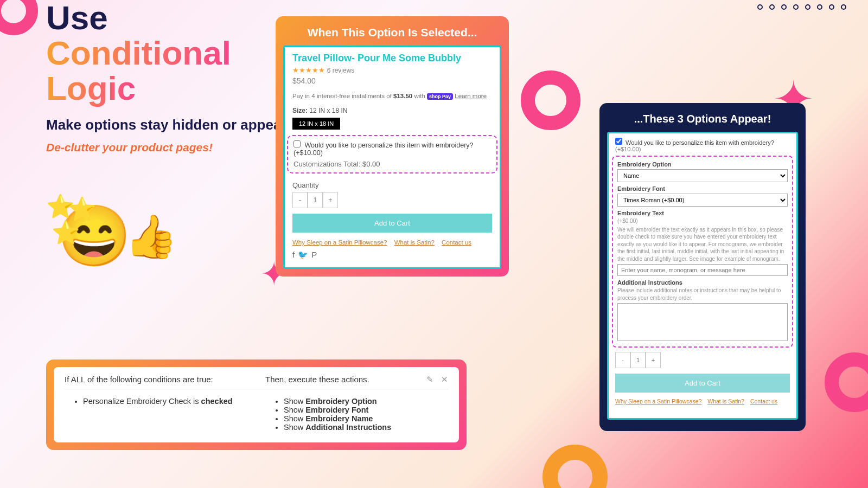 This screenshot has height=488, width=868. I want to click on facebook-icon: f, so click(295, 255).